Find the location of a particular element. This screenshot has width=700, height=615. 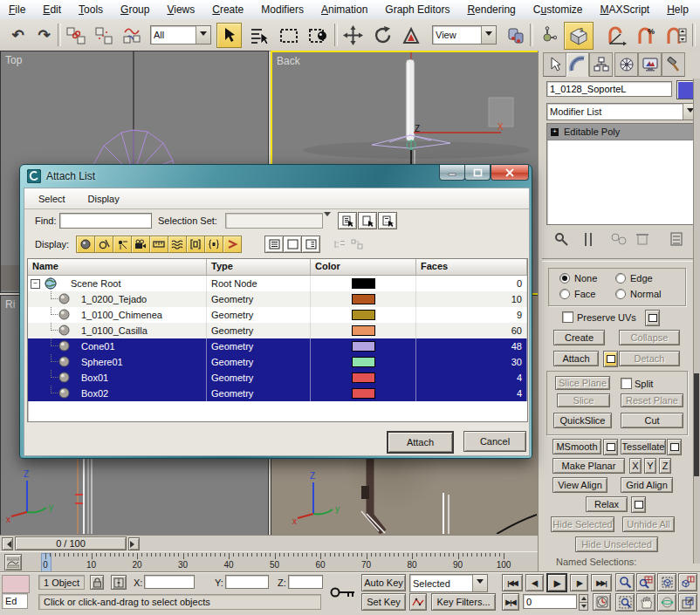

reference-coordinate-system-dropdown: View is located at coordinates (464, 35).